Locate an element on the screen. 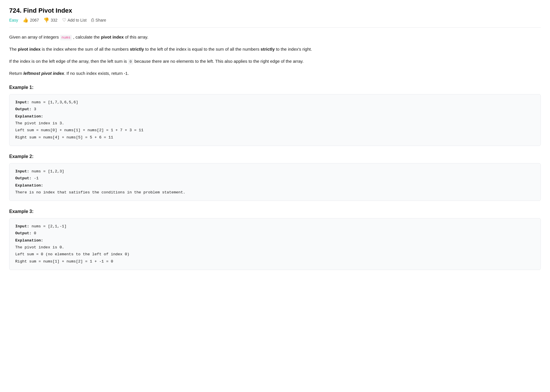 The image size is (550, 392). problem-description: Given an array of integers nums , calcul… is located at coordinates (275, 55).